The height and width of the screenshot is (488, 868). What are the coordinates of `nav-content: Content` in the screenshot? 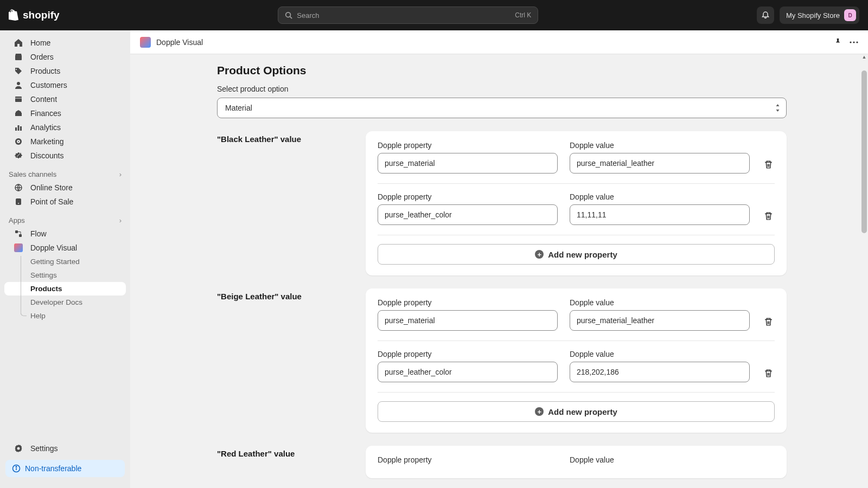 It's located at (65, 99).